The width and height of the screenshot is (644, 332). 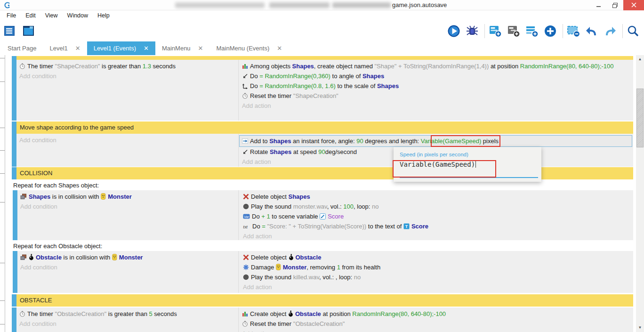 I want to click on scrollbar-down-arrow-icon: ▼, so click(x=640, y=328).